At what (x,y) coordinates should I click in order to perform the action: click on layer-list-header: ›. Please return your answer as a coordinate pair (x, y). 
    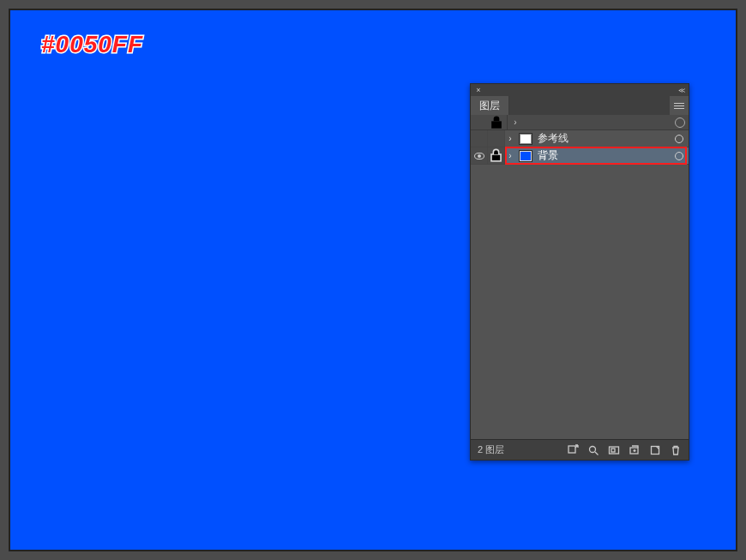
    Looking at the image, I should click on (580, 123).